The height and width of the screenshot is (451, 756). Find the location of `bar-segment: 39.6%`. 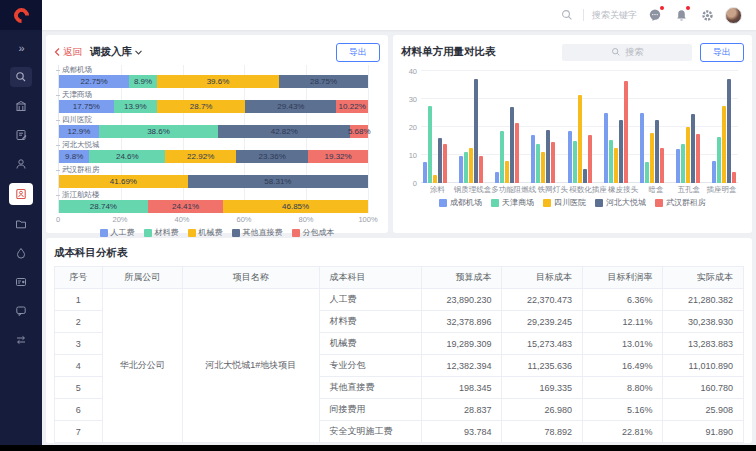

bar-segment: 39.6% is located at coordinates (218, 82).